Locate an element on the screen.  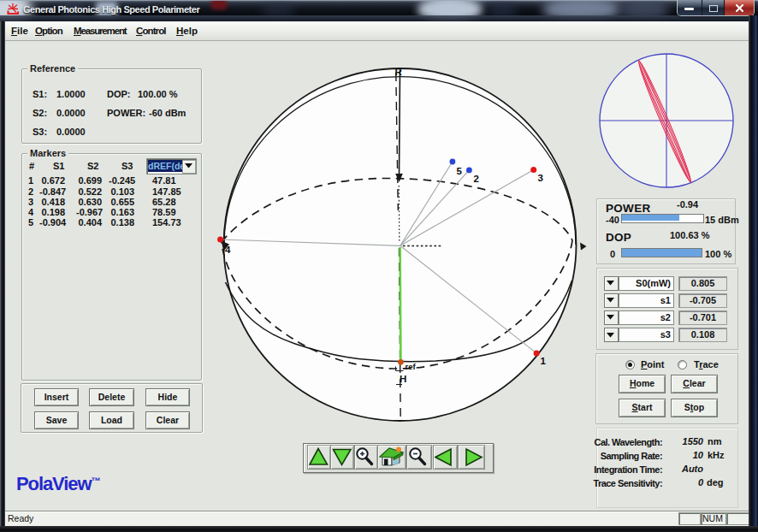
svg-text: R is located at coordinates (399, 72).